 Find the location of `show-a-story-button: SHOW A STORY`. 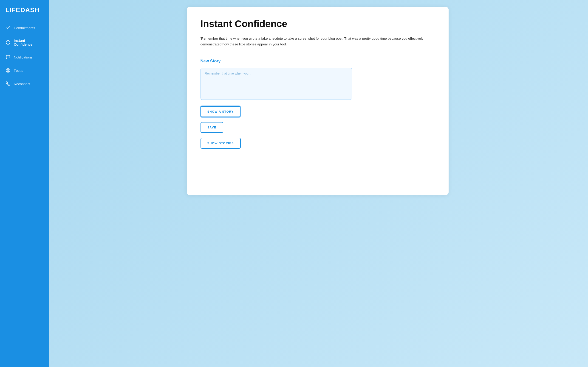

show-a-story-button: SHOW A STORY is located at coordinates (221, 112).